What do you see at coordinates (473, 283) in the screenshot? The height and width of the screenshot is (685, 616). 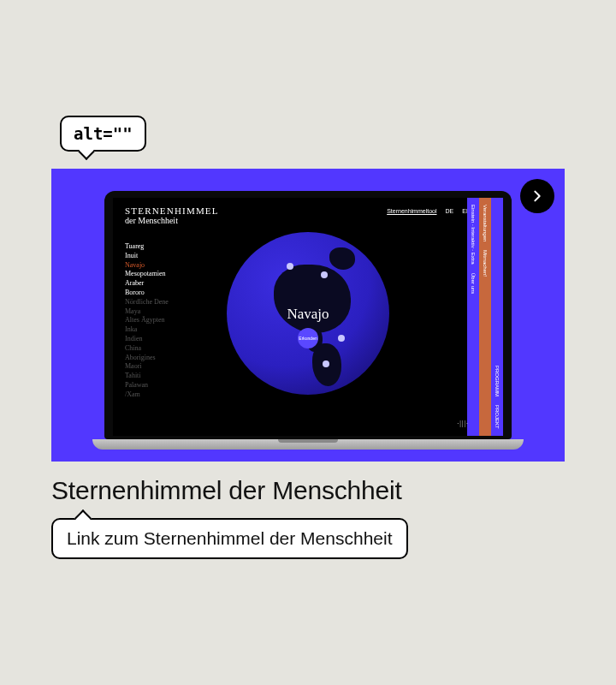 I see `rail-about: Über uns` at bounding box center [473, 283].